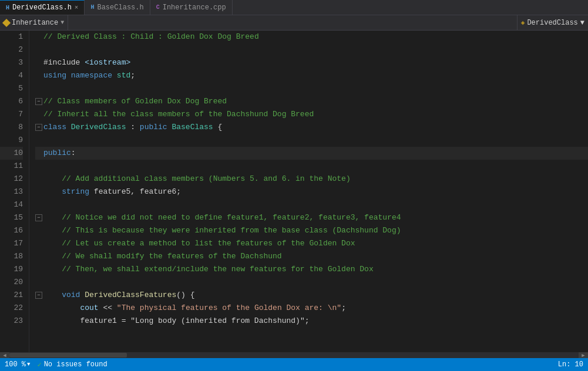  I want to click on status-bar: 100 % ▼ ✓ No issues found Ln: 10, so click(294, 365).